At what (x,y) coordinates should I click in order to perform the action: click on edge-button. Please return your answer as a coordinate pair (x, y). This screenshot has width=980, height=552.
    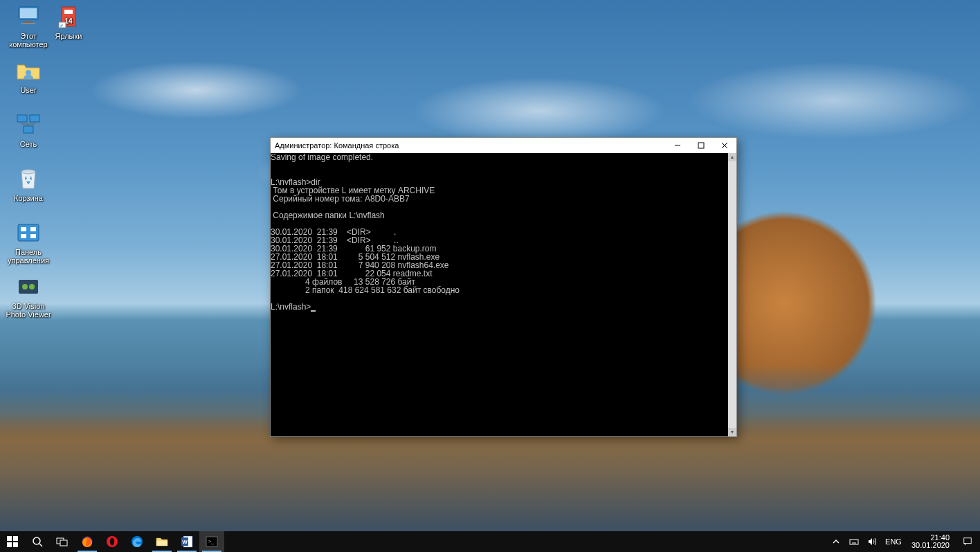
    Looking at the image, I should click on (137, 542).